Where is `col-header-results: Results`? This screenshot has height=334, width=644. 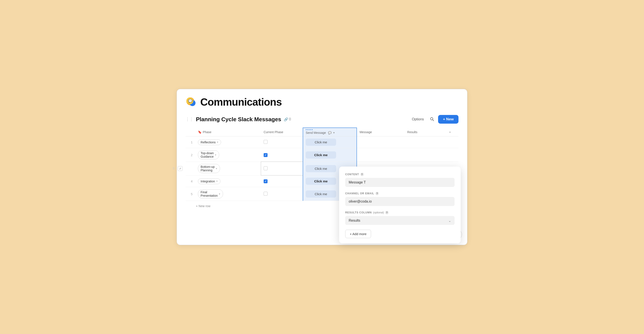 col-header-results: Results is located at coordinates (426, 132).